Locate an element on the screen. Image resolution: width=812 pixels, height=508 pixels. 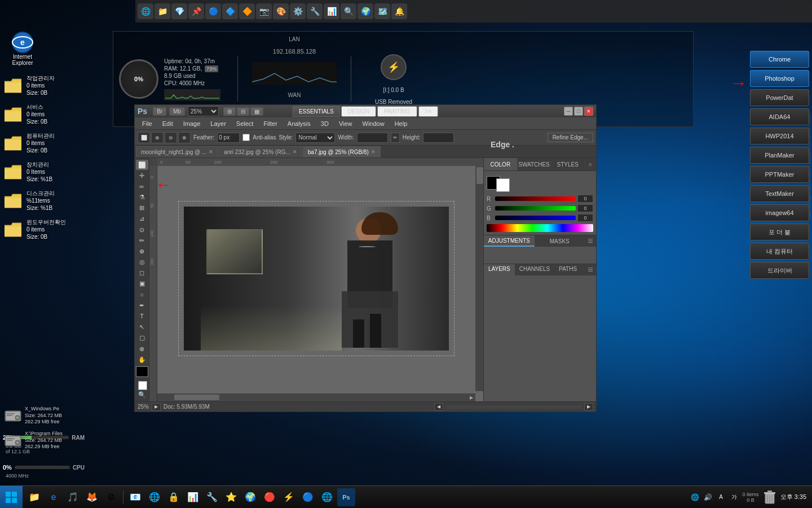
taskbar-clock: 오후 3:35 is located at coordinates (793, 497).